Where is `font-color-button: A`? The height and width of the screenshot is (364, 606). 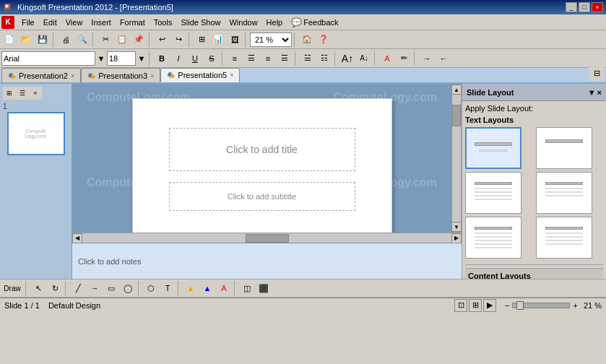
font-color-button: A is located at coordinates (387, 58).